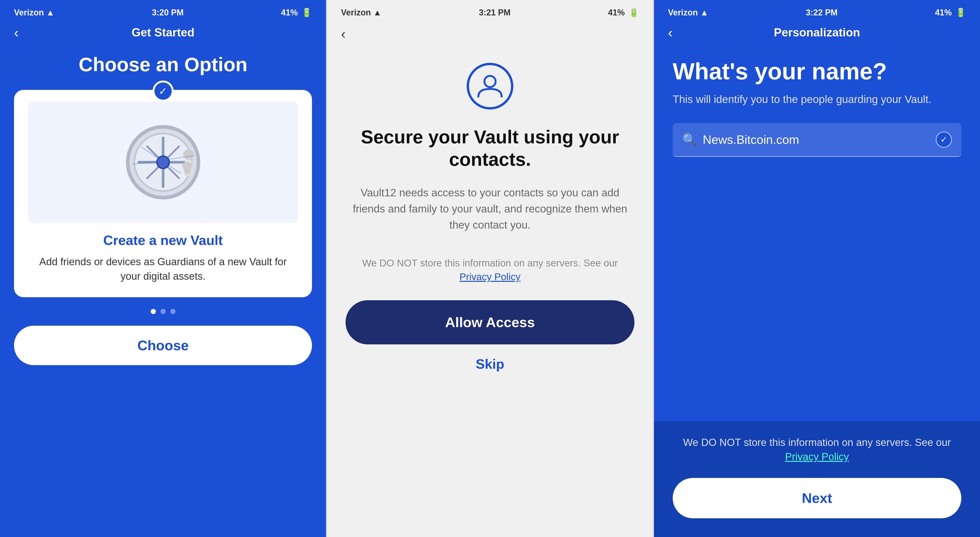  What do you see at coordinates (816, 139) in the screenshot?
I see `name-input-value: News.Bitcoin.com` at bounding box center [816, 139].